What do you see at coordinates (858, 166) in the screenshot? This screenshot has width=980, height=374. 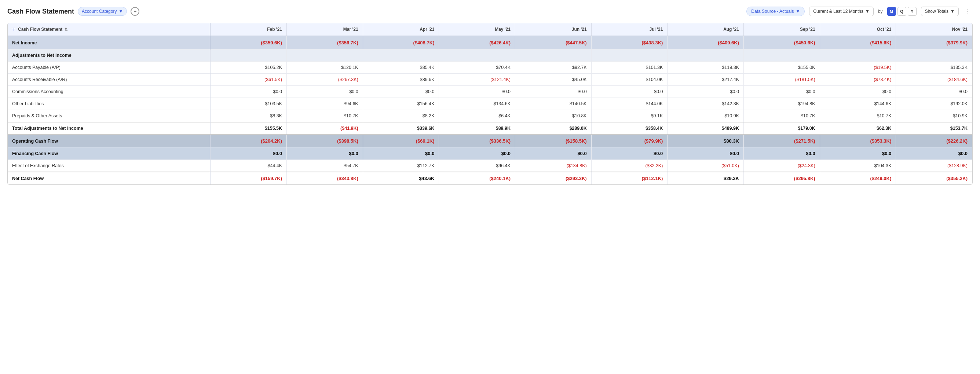 I see `cell-10-8: $104.3K` at bounding box center [858, 166].